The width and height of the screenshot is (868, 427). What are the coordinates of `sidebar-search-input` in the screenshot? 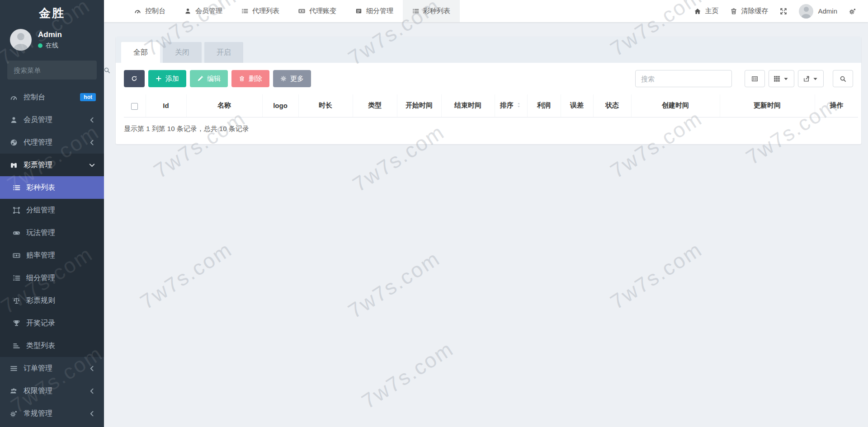 It's located at (59, 70).